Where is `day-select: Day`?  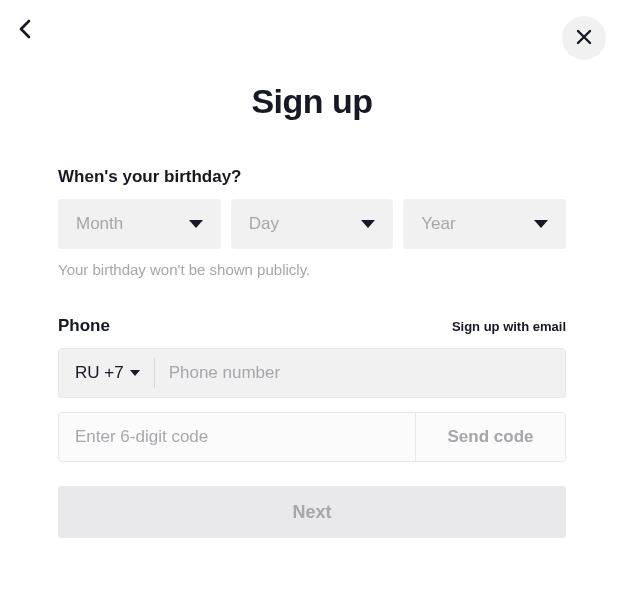
day-select: Day is located at coordinates (312, 224).